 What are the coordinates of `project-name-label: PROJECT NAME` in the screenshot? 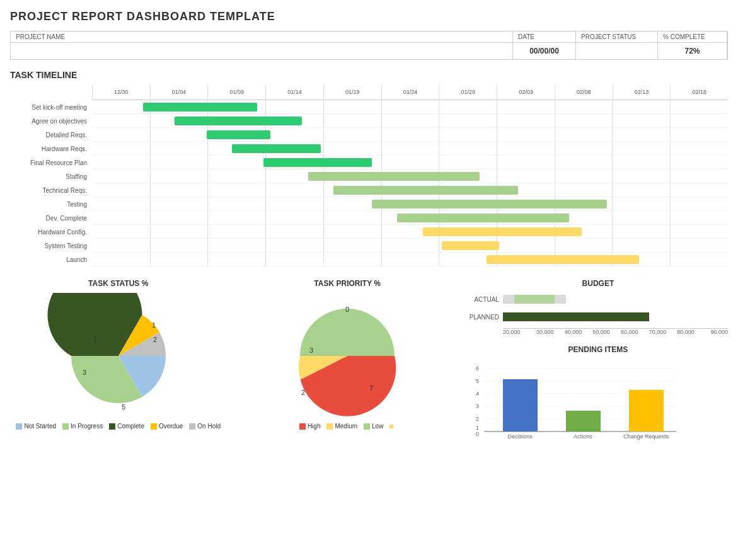 It's located at (262, 37).